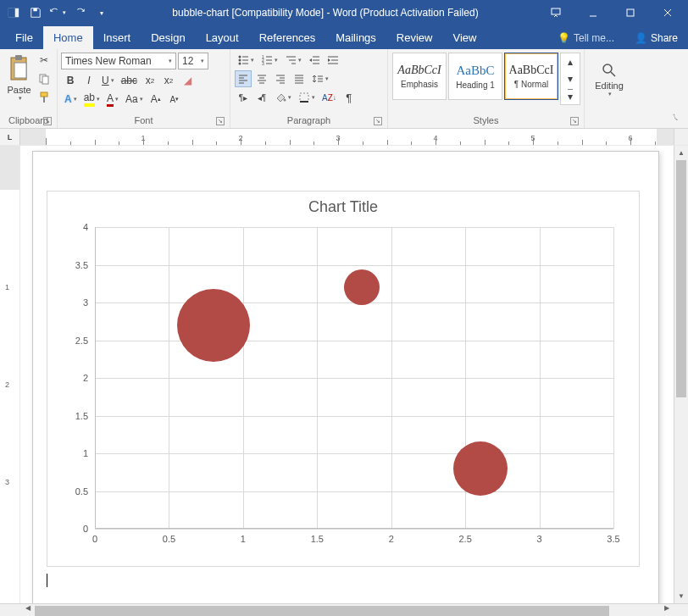 This screenshot has width=688, height=616. What do you see at coordinates (329, 97) in the screenshot?
I see `sort-button: AZ↓` at bounding box center [329, 97].